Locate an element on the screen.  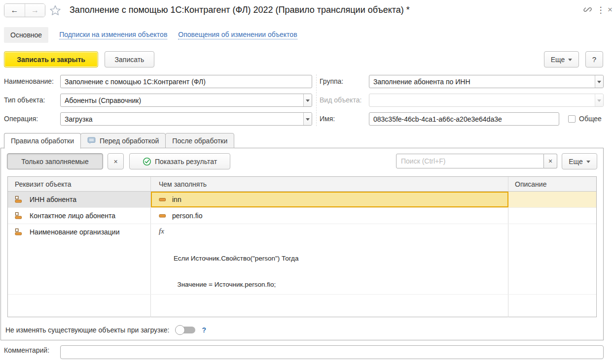
common-checkbox-label: Общее is located at coordinates (590, 119).